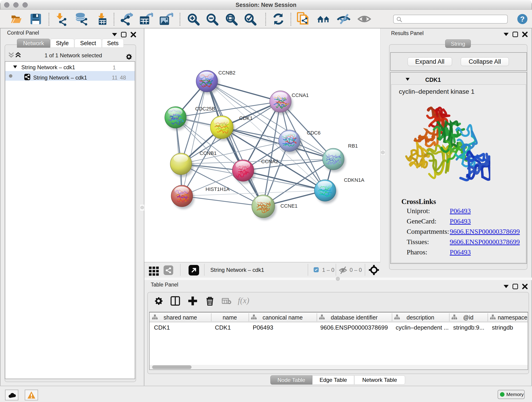 The image size is (532, 402). Describe the element at coordinates (353, 146) in the screenshot. I see `svg-text: RB1` at that location.